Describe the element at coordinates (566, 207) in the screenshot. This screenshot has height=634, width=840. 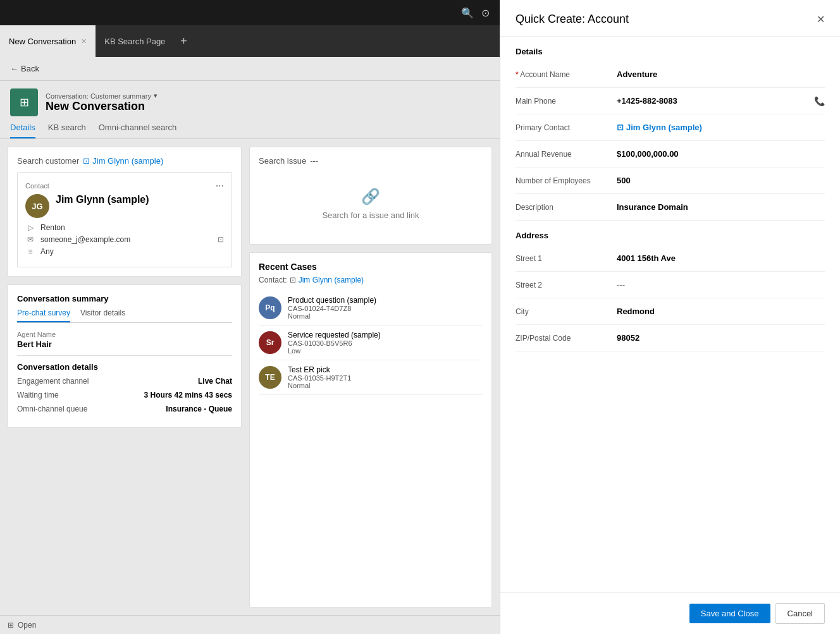
I see `description-label: Description` at that location.